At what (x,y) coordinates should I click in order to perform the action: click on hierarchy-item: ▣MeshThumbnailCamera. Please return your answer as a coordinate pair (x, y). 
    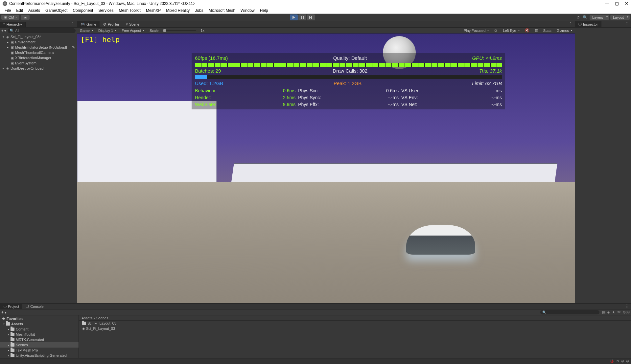
    Looking at the image, I should click on (38, 53).